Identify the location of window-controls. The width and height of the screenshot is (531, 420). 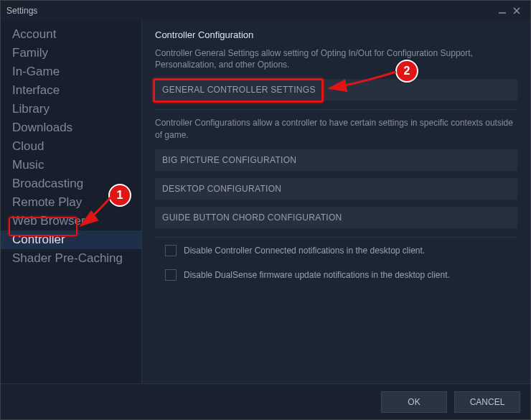
(511, 11).